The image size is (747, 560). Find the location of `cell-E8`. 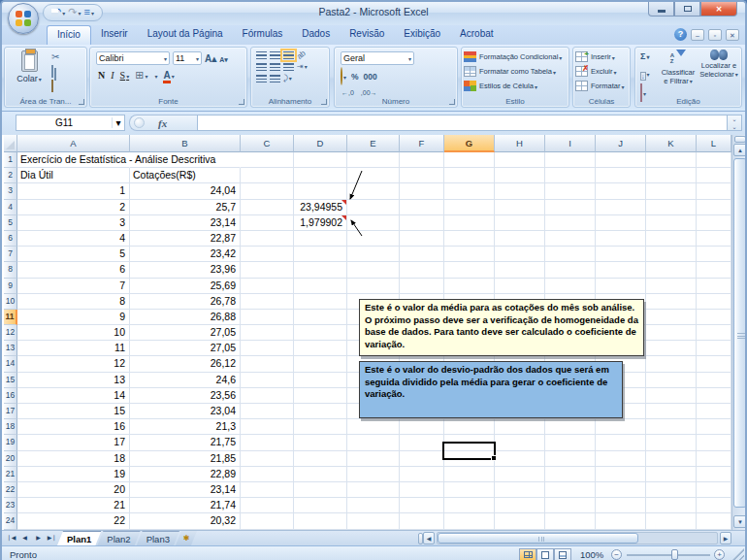

cell-E8 is located at coordinates (374, 270).